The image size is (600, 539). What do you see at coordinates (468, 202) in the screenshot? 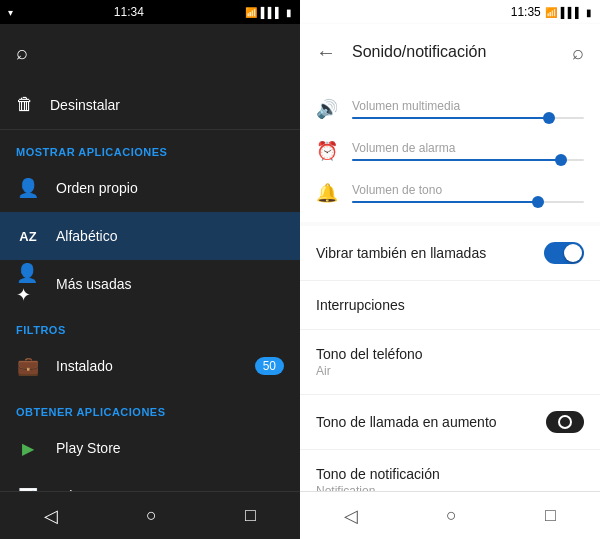
I see `volume-tono-track` at bounding box center [468, 202].